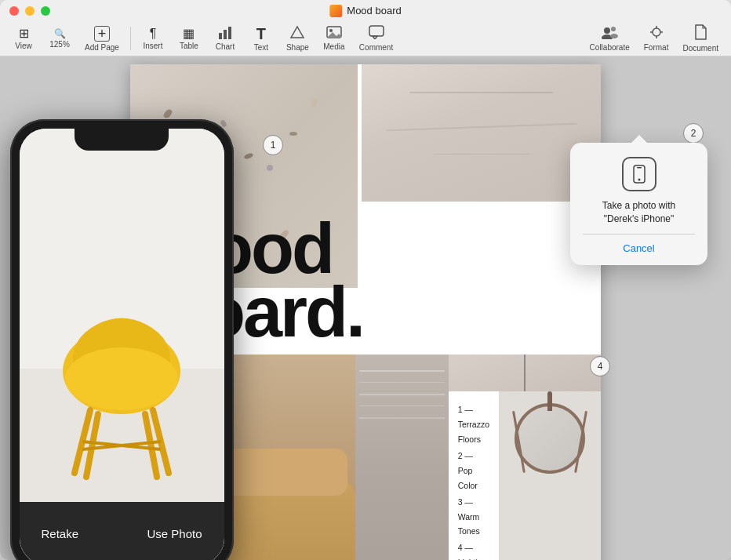 This screenshot has height=560, width=731. I want to click on maximize-button, so click(45, 11).